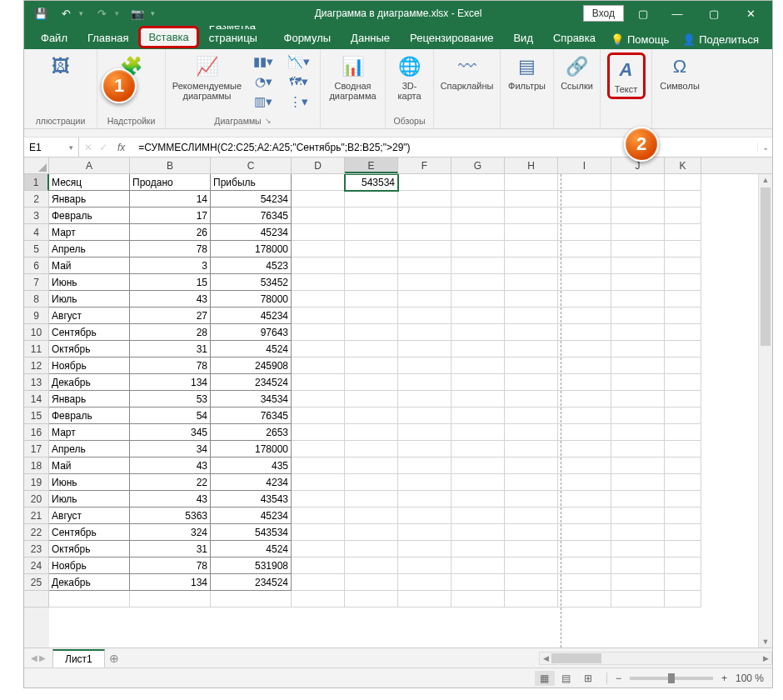  What do you see at coordinates (37, 232) in the screenshot?
I see `row-header: 4` at bounding box center [37, 232].